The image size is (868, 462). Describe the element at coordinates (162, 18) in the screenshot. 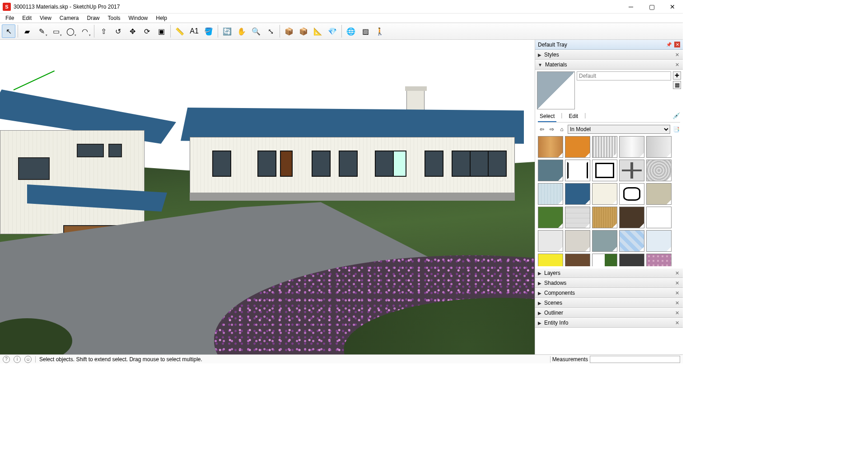

I see `menu-help: Help` at that location.